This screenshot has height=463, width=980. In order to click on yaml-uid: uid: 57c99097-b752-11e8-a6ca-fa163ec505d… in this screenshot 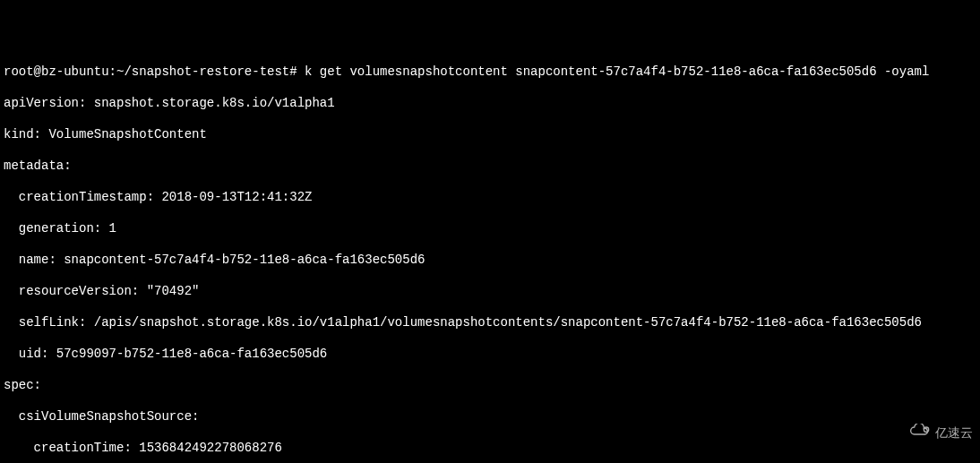, I will do `click(490, 355)`.